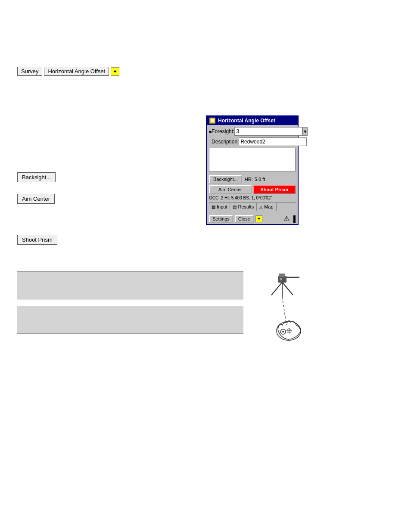 This screenshot has height=532, width=411. What do you see at coordinates (30, 72) in the screenshot?
I see `survey-nav-button: Survey` at bounding box center [30, 72].